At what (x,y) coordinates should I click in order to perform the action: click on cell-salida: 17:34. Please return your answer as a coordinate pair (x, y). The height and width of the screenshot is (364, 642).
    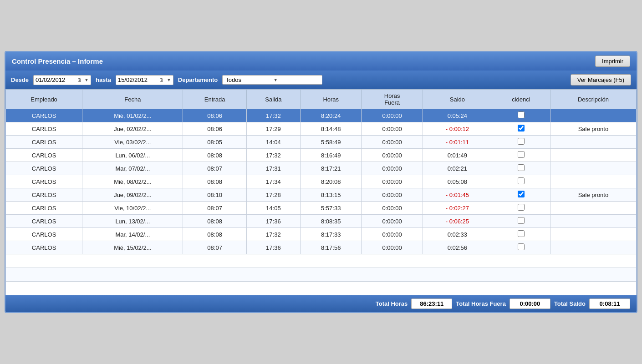
    Looking at the image, I should click on (273, 182).